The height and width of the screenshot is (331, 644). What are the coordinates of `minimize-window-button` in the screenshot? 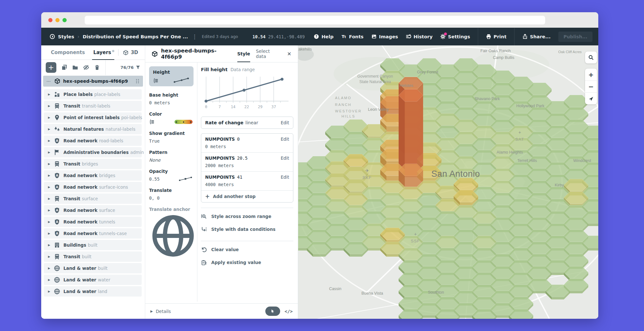 It's located at (57, 20).